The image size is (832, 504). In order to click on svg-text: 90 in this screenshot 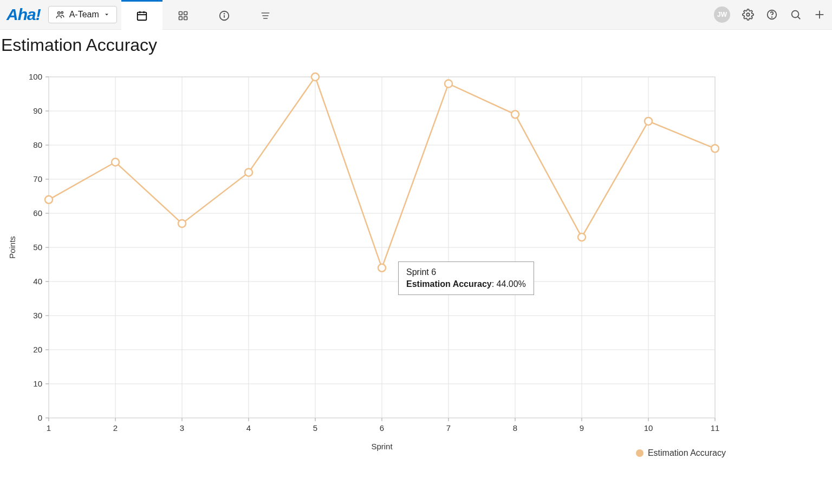, I will do `click(38, 110)`.